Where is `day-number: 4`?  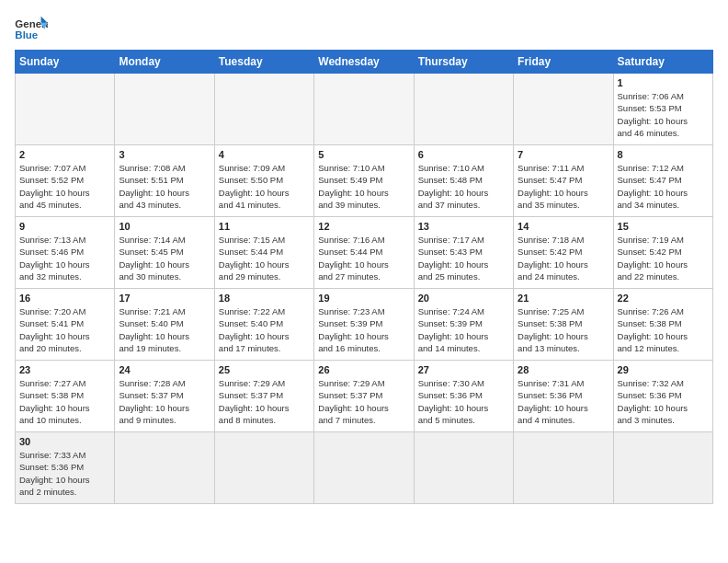 day-number: 4 is located at coordinates (265, 155).